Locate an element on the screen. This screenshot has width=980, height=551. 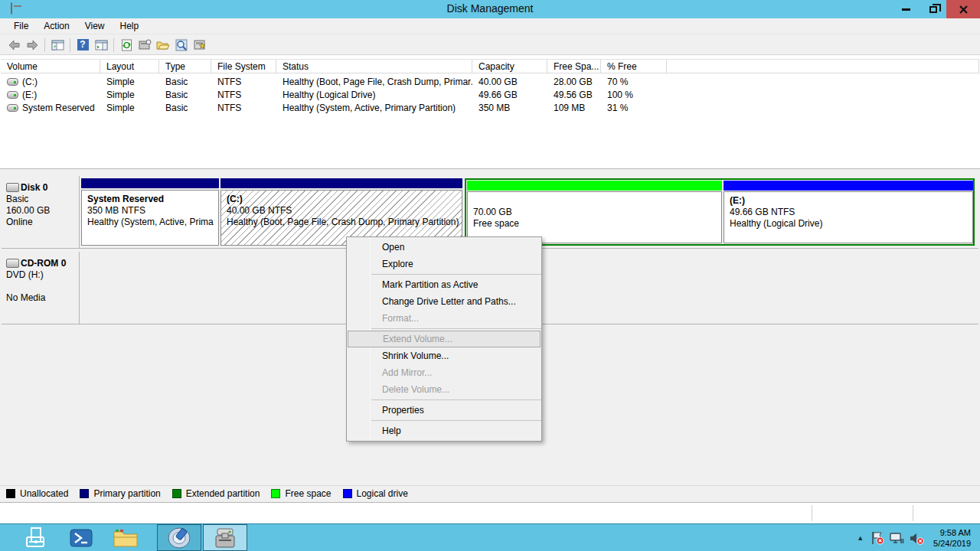
show-action-pane-icon is located at coordinates (101, 45).